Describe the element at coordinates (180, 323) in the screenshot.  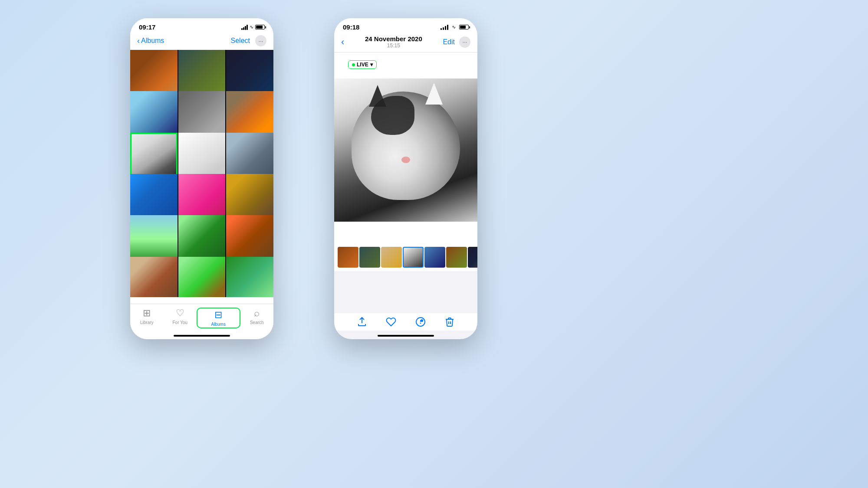
I see `tab-for-you-label: For You` at that location.